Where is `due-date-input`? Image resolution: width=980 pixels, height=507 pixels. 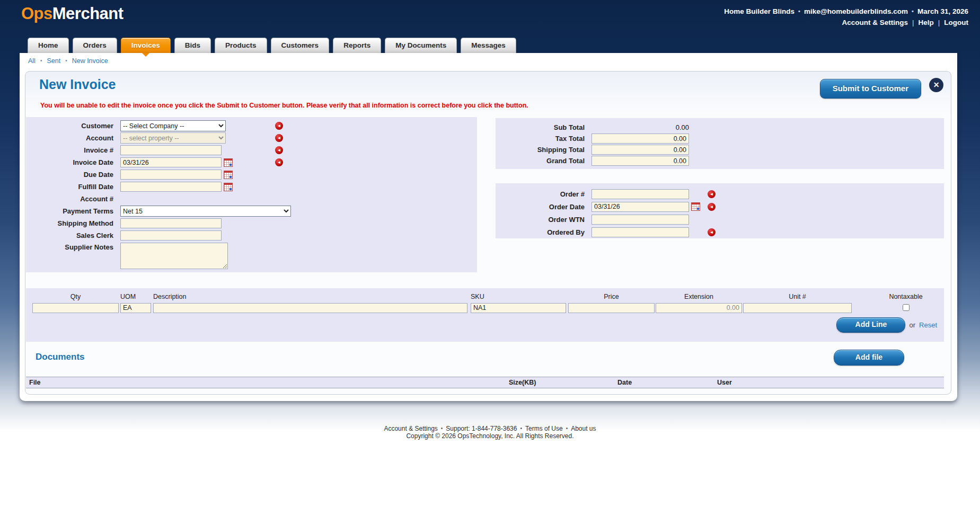
due-date-input is located at coordinates (171, 175).